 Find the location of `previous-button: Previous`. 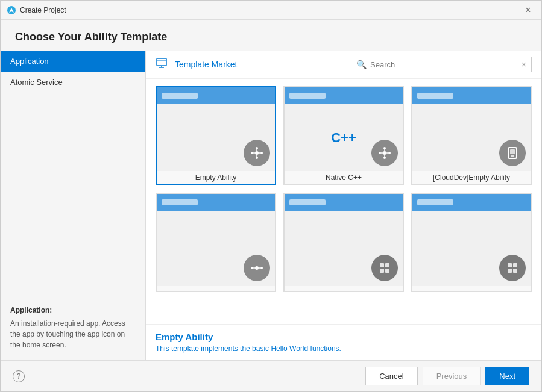

previous-button: Previous is located at coordinates (452, 376).